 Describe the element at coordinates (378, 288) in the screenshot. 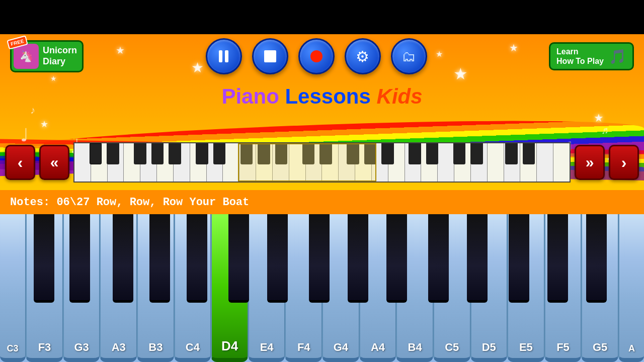

I see `piano-key-a4: A4` at that location.